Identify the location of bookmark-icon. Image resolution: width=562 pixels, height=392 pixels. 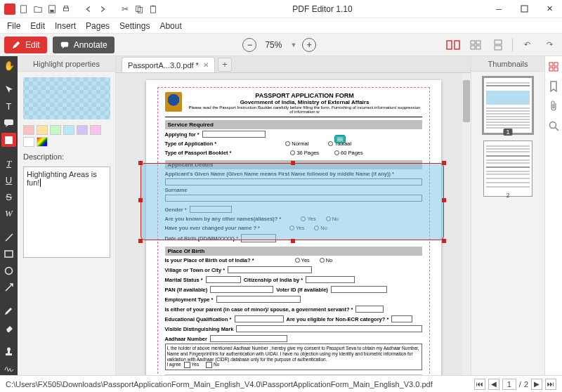
(554, 86).